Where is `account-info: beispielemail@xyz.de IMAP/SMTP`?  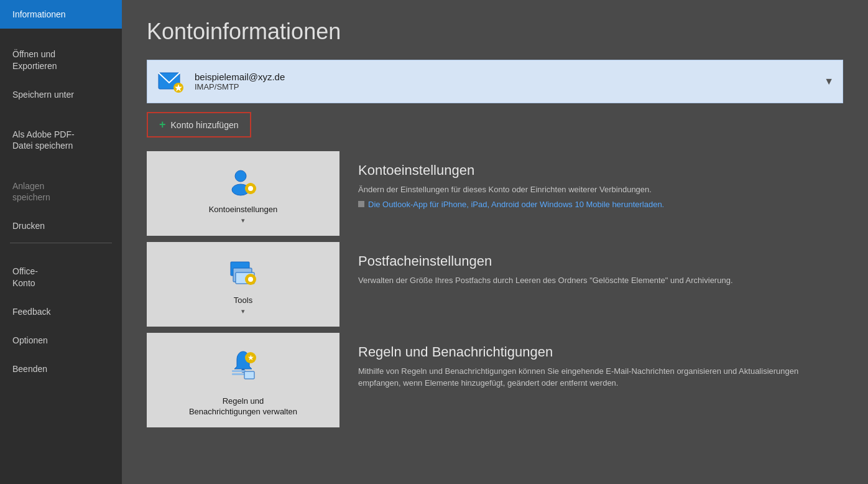 account-info: beispielemail@xyz.de IMAP/SMTP is located at coordinates (506, 81).